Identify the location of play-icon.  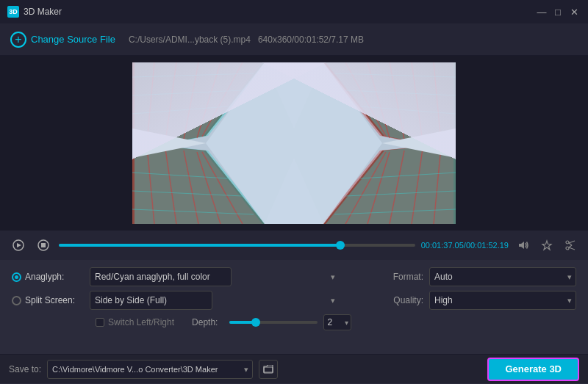
(18, 245).